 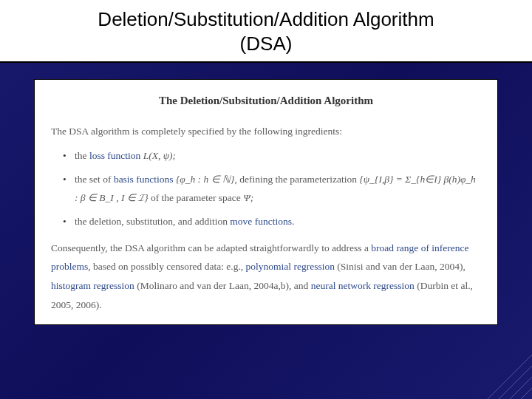 What do you see at coordinates (363, 285) in the screenshot?
I see `highlight-term: neural network regression` at bounding box center [363, 285].